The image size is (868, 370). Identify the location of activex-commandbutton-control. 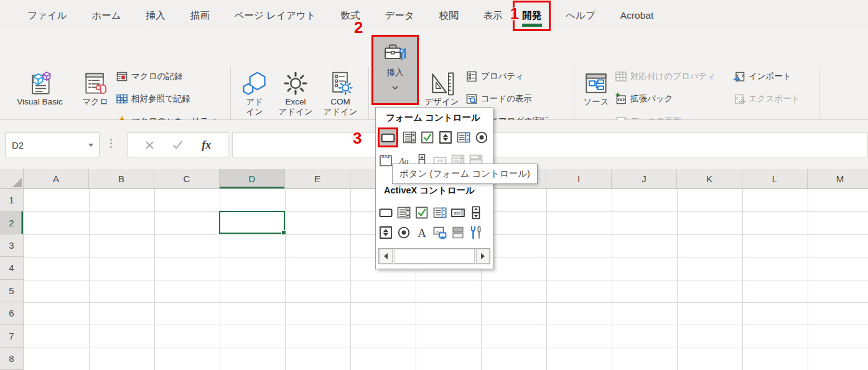
(386, 213).